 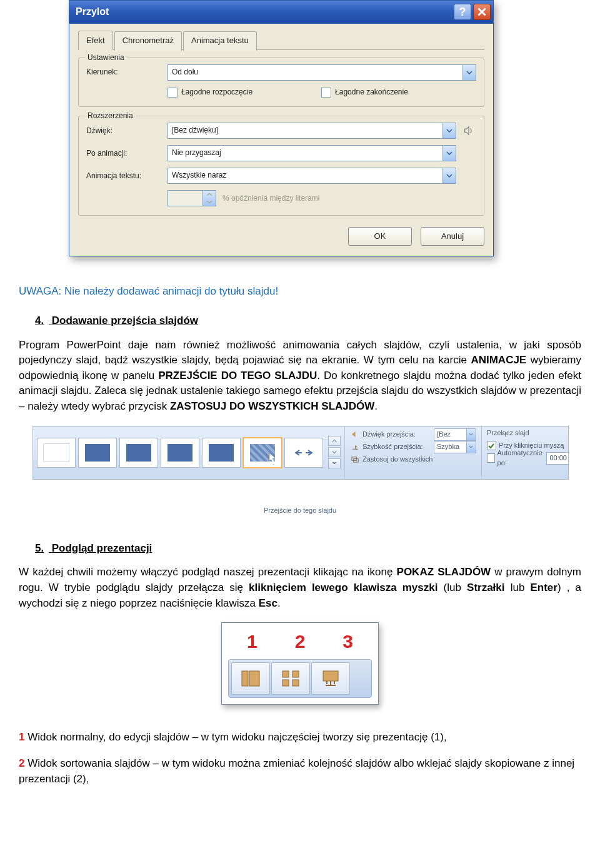 I want to click on group-rozszerzenia: Rozszerzenia Dźwięk: [Bez dźwięku] Po an…, so click(x=281, y=166).